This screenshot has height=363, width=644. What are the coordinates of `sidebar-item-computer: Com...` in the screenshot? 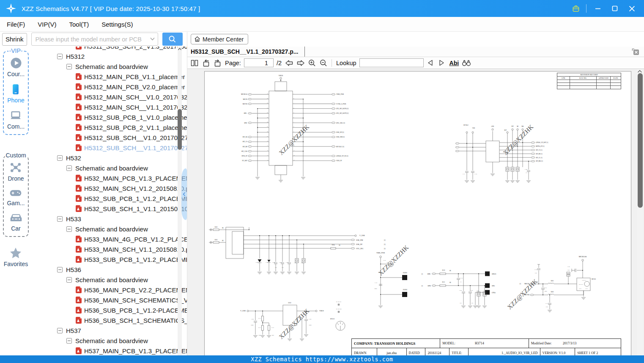 It's located at (16, 119).